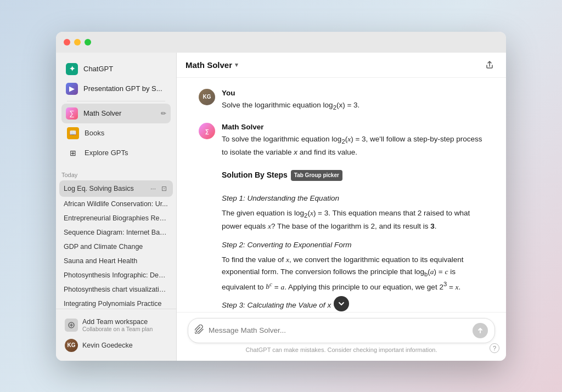  I want to click on disclaimer: ChatGPT can make mistakes. Consider chec…, so click(341, 350).